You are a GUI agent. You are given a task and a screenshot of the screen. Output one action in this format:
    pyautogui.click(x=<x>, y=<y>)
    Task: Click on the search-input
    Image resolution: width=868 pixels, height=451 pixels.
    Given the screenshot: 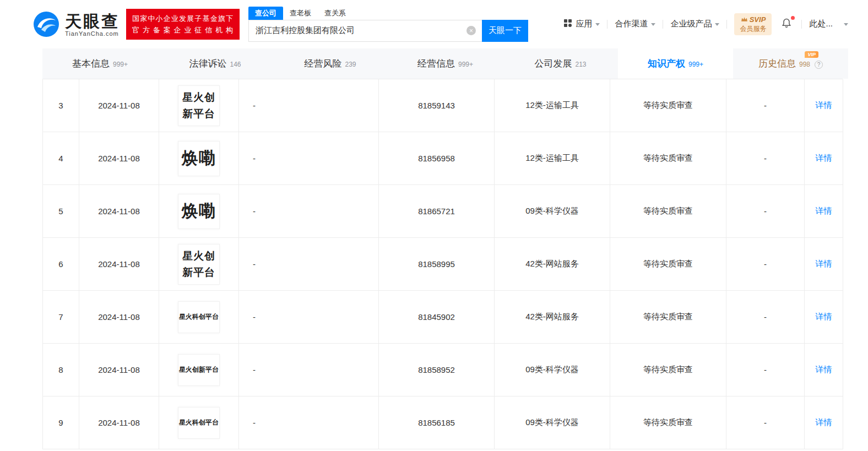 What is the action you would take?
    pyautogui.click(x=366, y=31)
    